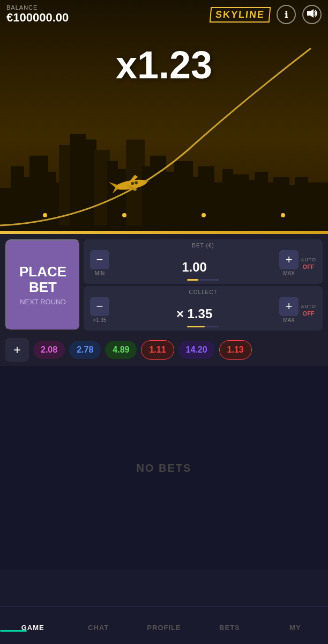 This screenshot has width=328, height=644. What do you see at coordinates (100, 263) in the screenshot?
I see `bet-left: − MIN` at bounding box center [100, 263].